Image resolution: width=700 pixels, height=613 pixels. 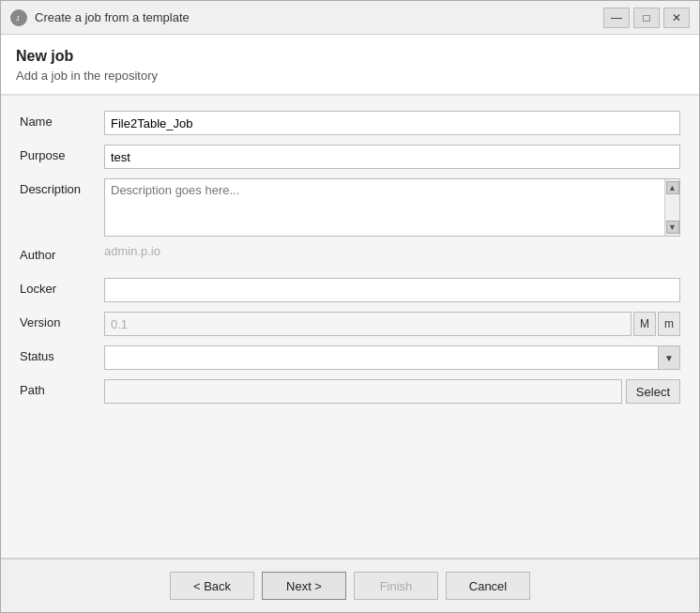 What do you see at coordinates (350, 158) in the screenshot?
I see `purpose-row: Purpose` at bounding box center [350, 158].